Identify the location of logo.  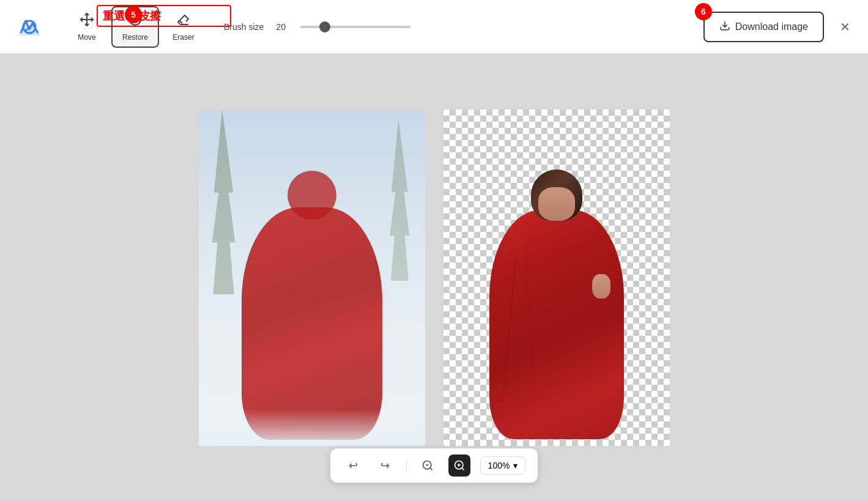
(29, 27).